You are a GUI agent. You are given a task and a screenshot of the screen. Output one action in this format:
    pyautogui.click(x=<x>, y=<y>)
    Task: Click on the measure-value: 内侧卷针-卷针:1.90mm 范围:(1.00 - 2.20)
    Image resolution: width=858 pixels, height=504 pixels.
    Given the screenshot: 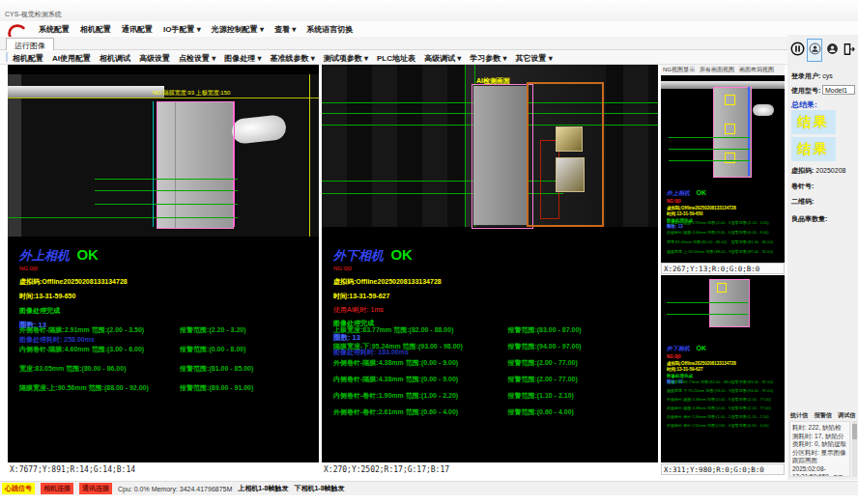 What is the action you would take?
    pyautogui.click(x=420, y=400)
    